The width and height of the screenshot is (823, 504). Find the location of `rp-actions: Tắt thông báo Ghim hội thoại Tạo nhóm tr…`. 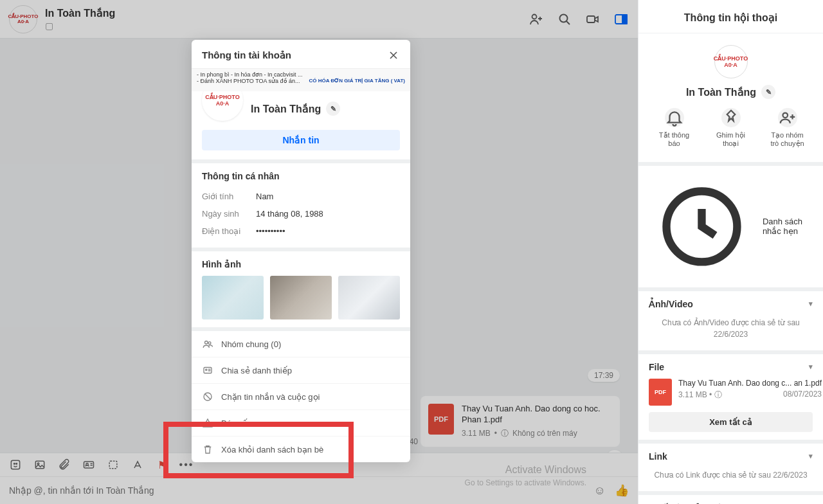

rp-actions: Tắt thông báo Ghim hội thoại Tạo nhóm tr… is located at coordinates (731, 128).